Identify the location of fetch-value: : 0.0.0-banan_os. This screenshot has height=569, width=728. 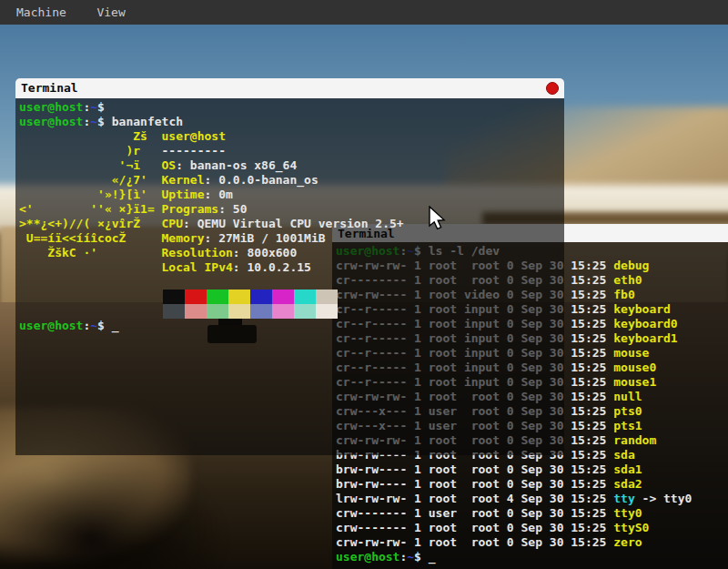
(262, 180).